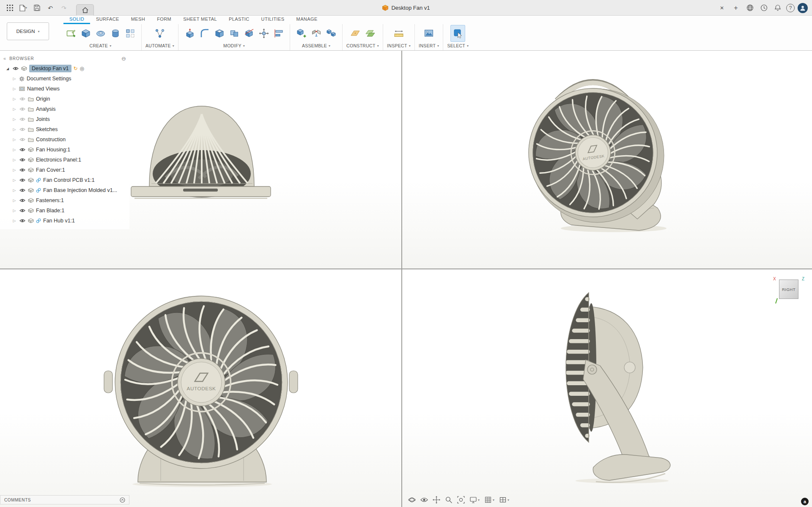 This screenshot has height=507, width=812. Describe the element at coordinates (130, 33) in the screenshot. I see `pattern-button` at that location.